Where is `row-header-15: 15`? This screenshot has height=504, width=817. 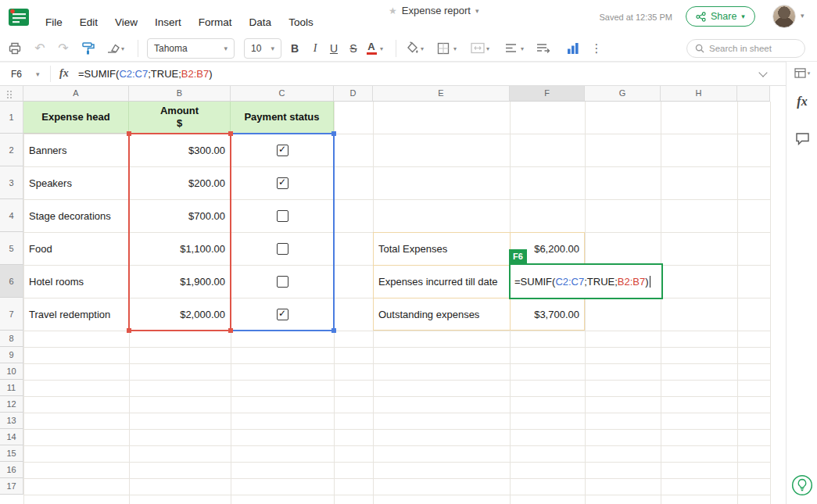
row-header-15: 15 is located at coordinates (12, 453).